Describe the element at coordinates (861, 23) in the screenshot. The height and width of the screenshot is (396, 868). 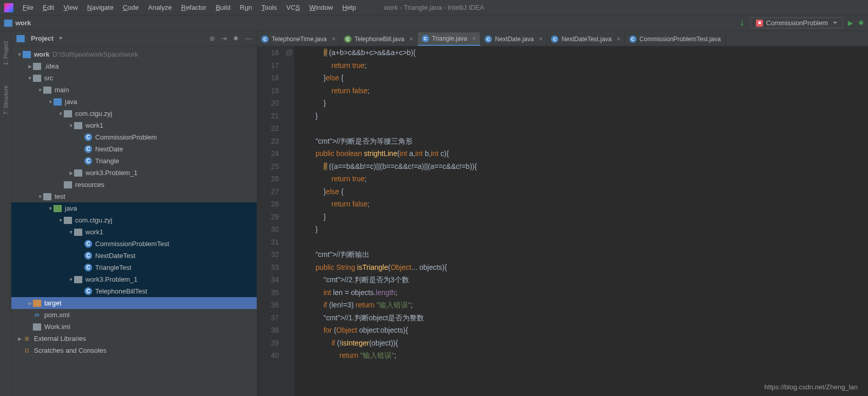
I see `debug-button: ✱` at that location.